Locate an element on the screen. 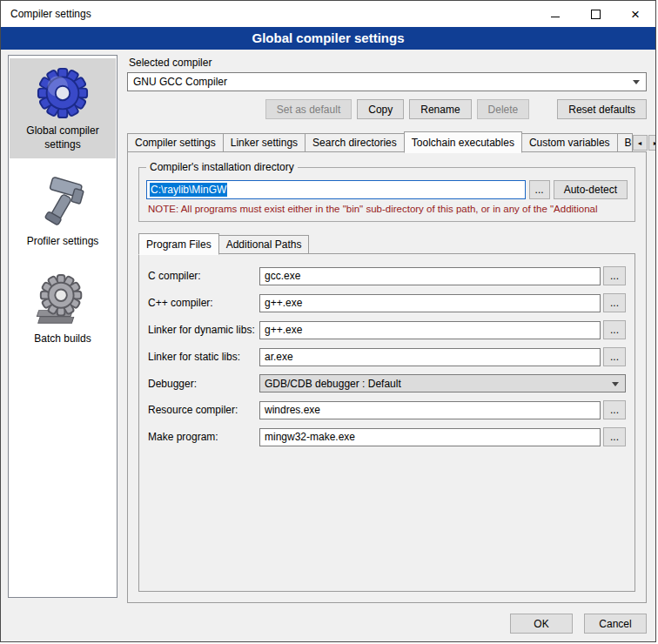 Image resolution: width=658 pixels, height=644 pixels. copy-button: Copy is located at coordinates (380, 110).